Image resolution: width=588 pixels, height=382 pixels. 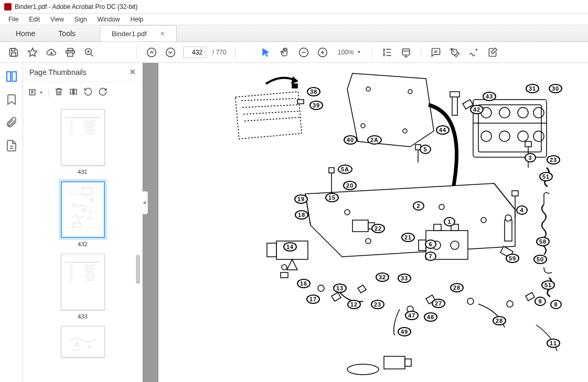 I want to click on page-down-icon, so click(x=170, y=52).